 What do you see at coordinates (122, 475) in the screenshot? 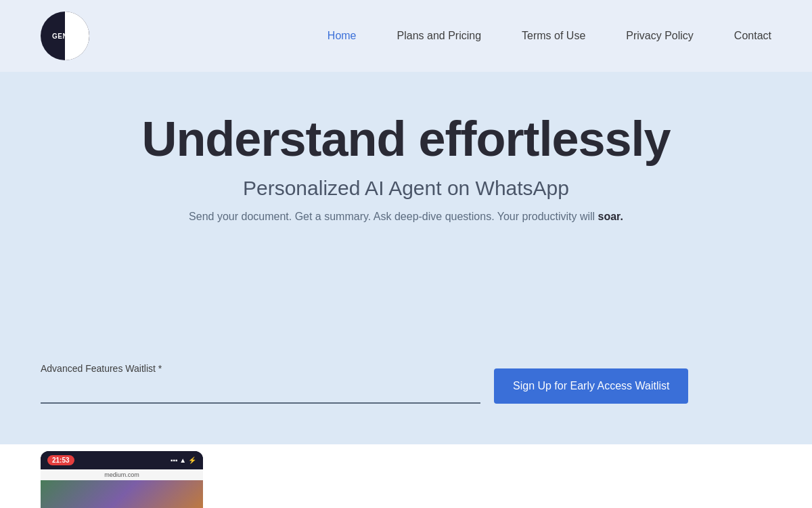
I see `phone-url: medium.com` at bounding box center [122, 475].